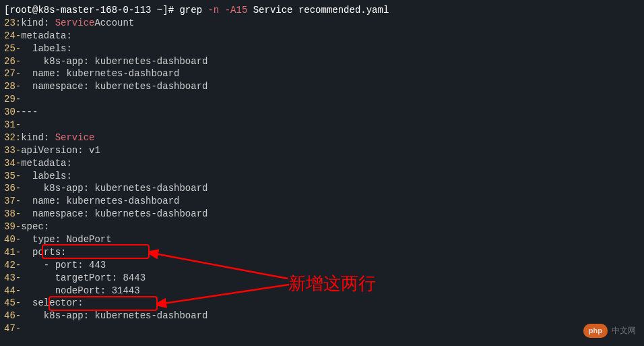  What do you see at coordinates (9, 176) in the screenshot?
I see `line-number: 35` at bounding box center [9, 176].